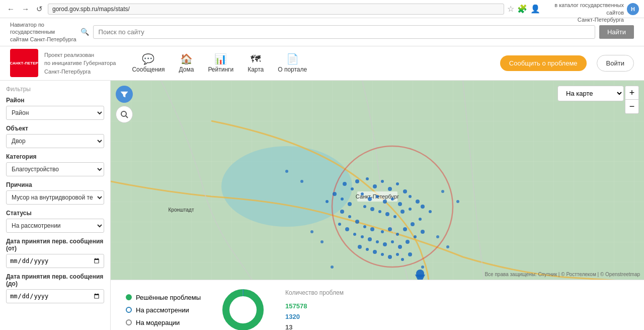 Image resolution: width=644 pixels, height=330 pixels. Describe the element at coordinates (256, 70) in the screenshot. I see `nav-map-label: Карта` at that location.